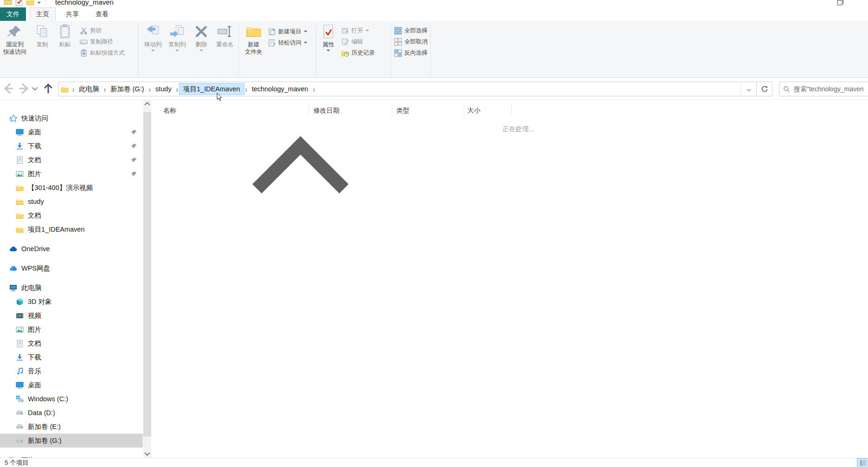 The height and width of the screenshot is (467, 868). I want to click on folder-icon, so click(19, 202).